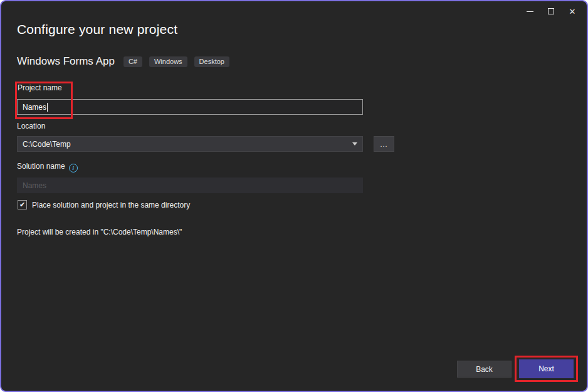  What do you see at coordinates (23, 204) in the screenshot?
I see `check-icon: ✔` at bounding box center [23, 204].